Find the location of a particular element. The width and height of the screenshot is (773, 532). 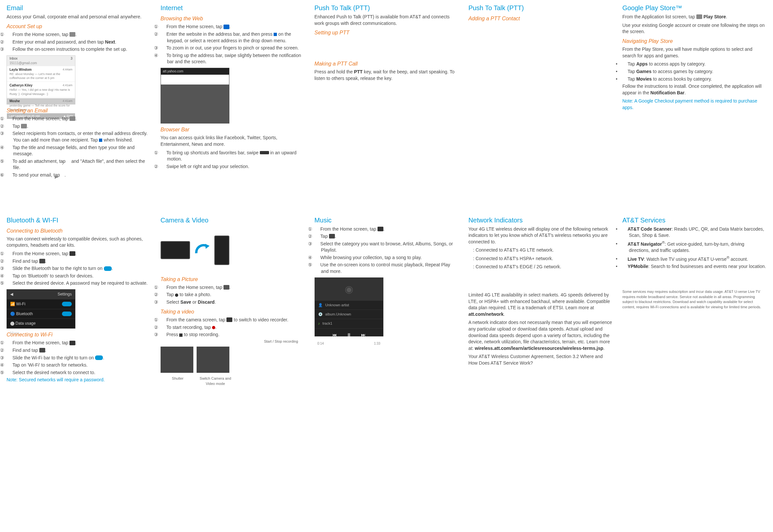

section-camera: Camera & Video Taking a Picture ①From th… is located at coordinates (233, 301).